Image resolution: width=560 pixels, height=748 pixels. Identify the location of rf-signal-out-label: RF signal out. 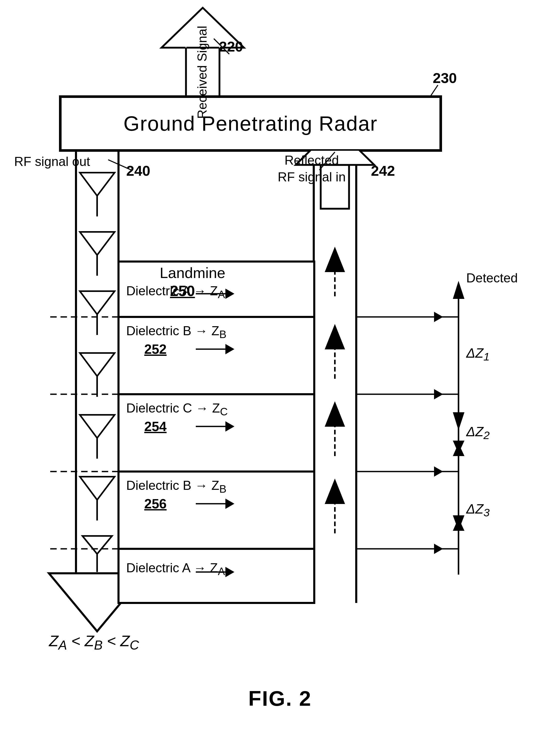
(52, 162).